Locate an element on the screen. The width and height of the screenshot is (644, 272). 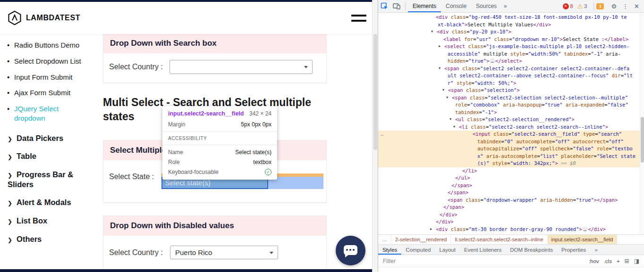
filter-toggle-cls: .cls is located at coordinates (608, 261).